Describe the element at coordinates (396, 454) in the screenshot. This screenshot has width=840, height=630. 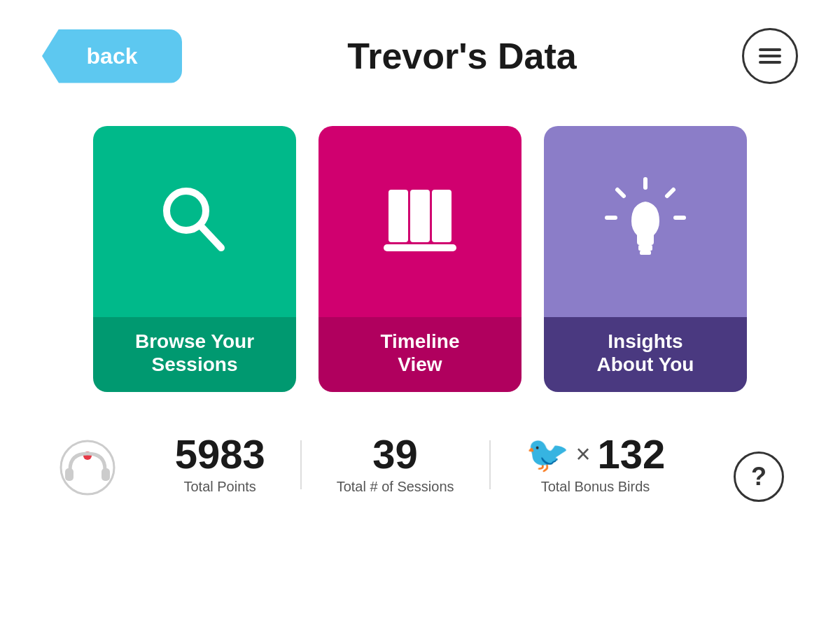
I see `sessions-value: 39` at that location.